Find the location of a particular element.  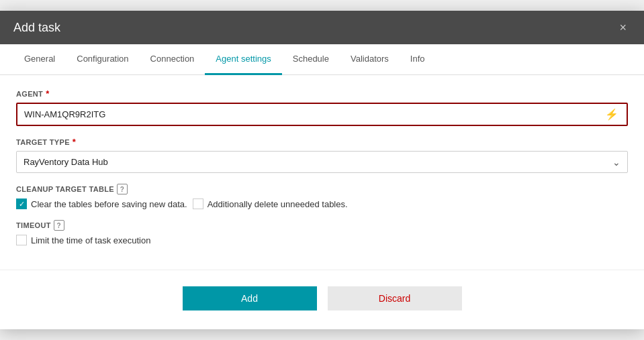

timeout-checkbox is located at coordinates (21, 240).